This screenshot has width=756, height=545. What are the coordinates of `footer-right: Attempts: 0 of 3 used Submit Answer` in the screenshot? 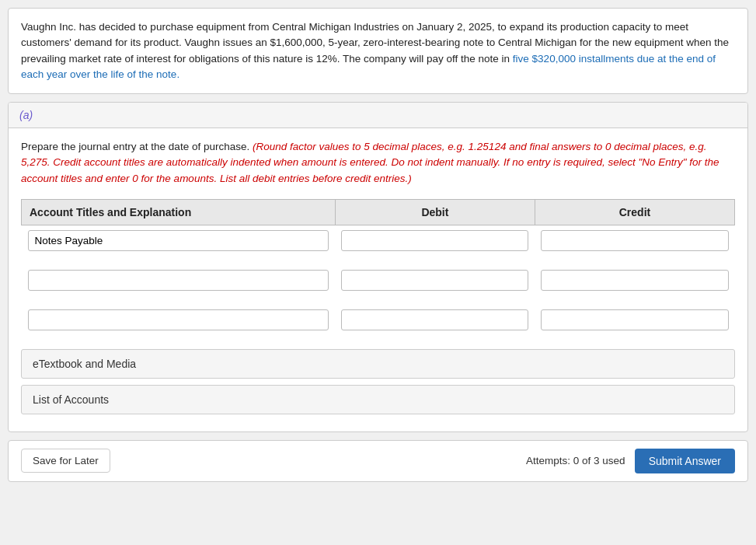 It's located at (631, 461).